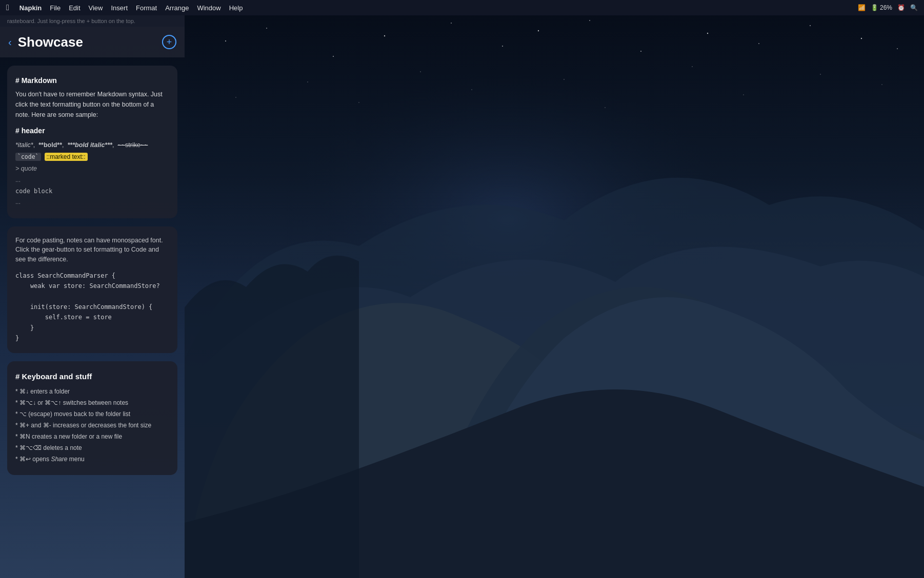 Image resolution: width=924 pixels, height=578 pixels. I want to click on bold-sample: **bold**, so click(50, 145).